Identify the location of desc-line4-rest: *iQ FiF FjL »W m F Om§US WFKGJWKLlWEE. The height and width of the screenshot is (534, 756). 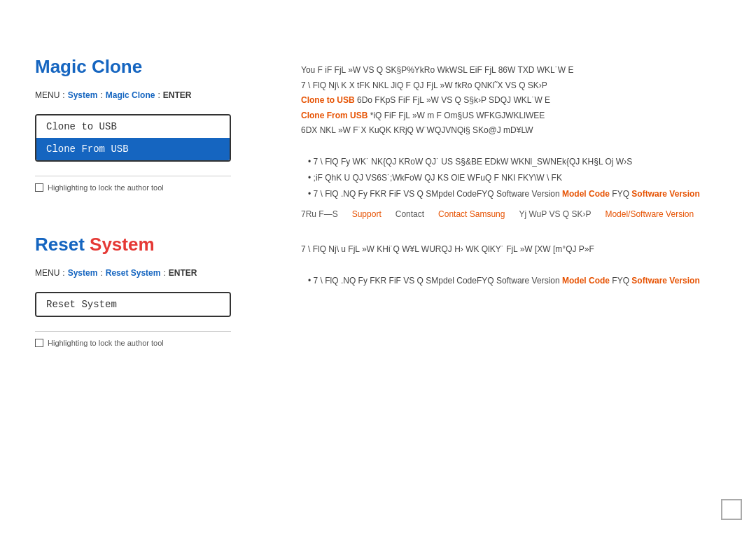
(458, 115).